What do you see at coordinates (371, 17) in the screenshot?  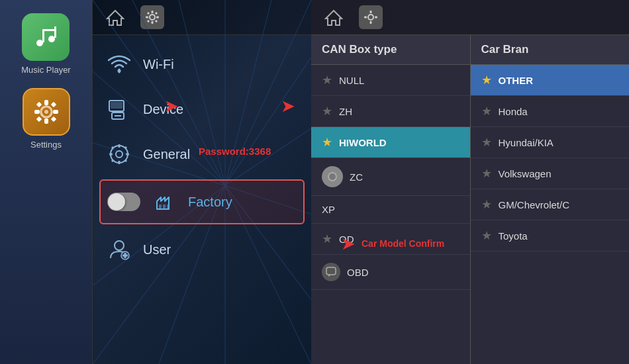 I see `right-settings-icon` at bounding box center [371, 17].